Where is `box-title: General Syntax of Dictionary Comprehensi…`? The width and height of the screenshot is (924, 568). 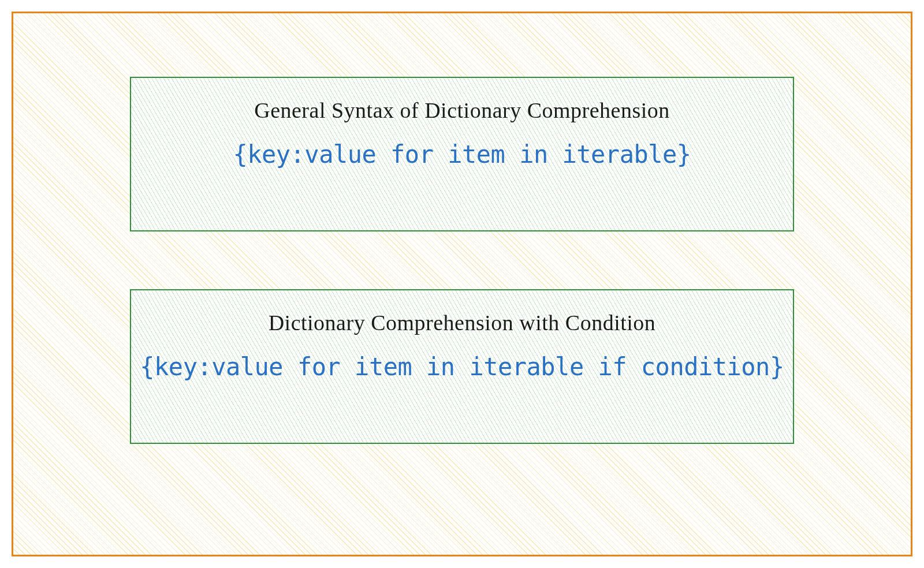
box-title: General Syntax of Dictionary Comprehensi… is located at coordinates (462, 110).